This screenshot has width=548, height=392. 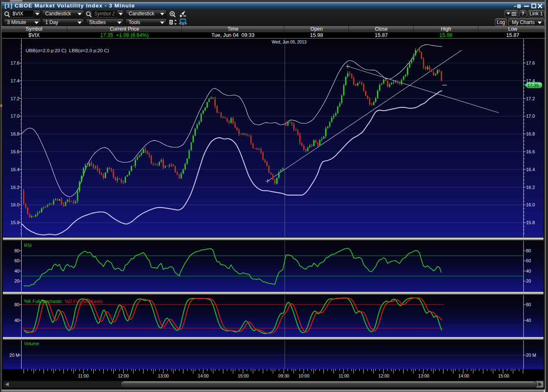 I want to click on svg-text: 17.4, so click(x=15, y=81).